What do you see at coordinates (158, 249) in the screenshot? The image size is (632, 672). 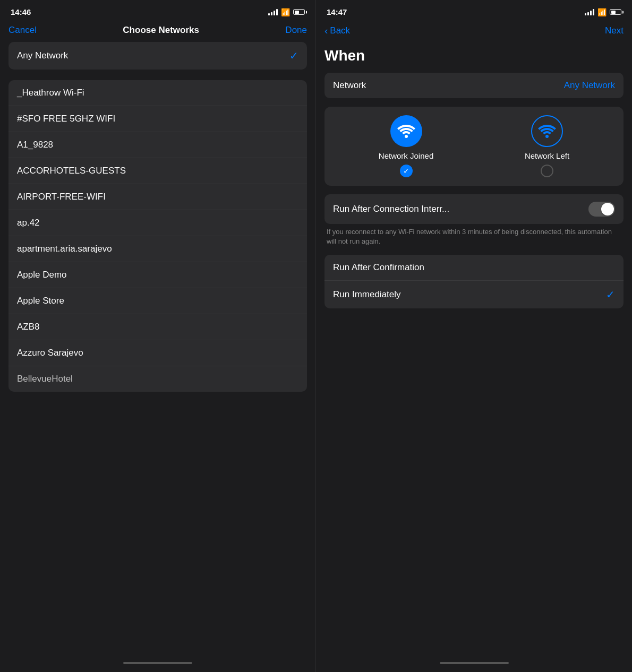 I see `list-item: apartment.aria.sarajevo` at bounding box center [158, 249].